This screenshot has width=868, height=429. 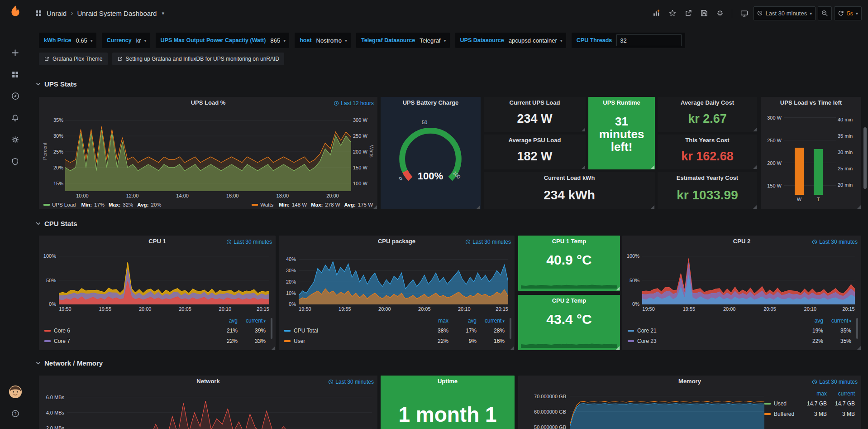 What do you see at coordinates (535, 140) in the screenshot?
I see `panel-title-average-psu-load: Average PSU Load` at bounding box center [535, 140].